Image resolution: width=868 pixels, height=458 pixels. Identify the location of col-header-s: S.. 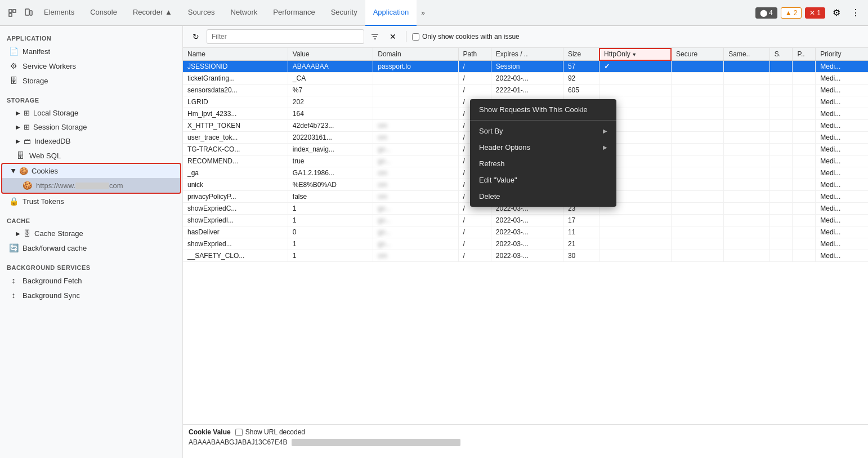
(781, 54).